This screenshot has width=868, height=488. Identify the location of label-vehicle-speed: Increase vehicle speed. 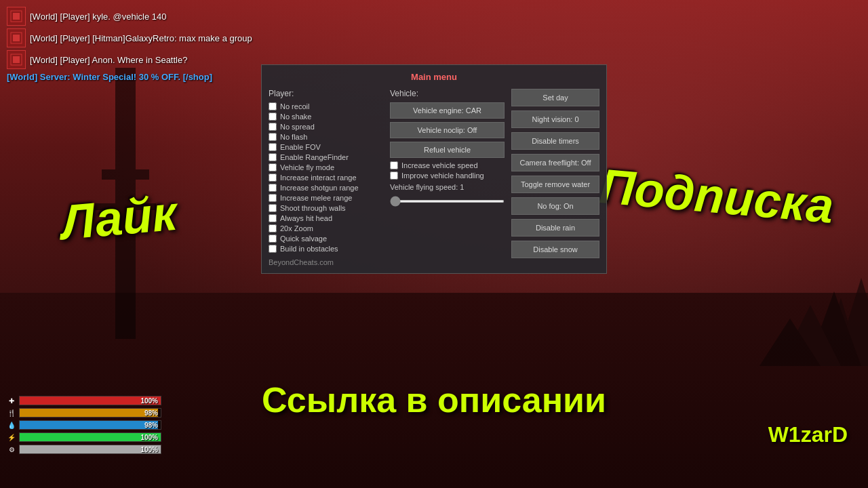
(439, 165).